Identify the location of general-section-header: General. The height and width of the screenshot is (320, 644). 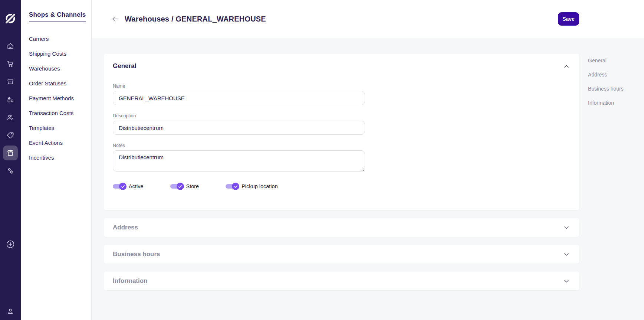
(341, 65).